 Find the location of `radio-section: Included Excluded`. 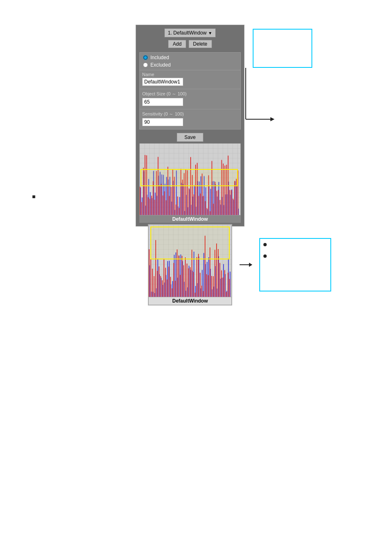

radio-section: Included Excluded is located at coordinates (190, 61).